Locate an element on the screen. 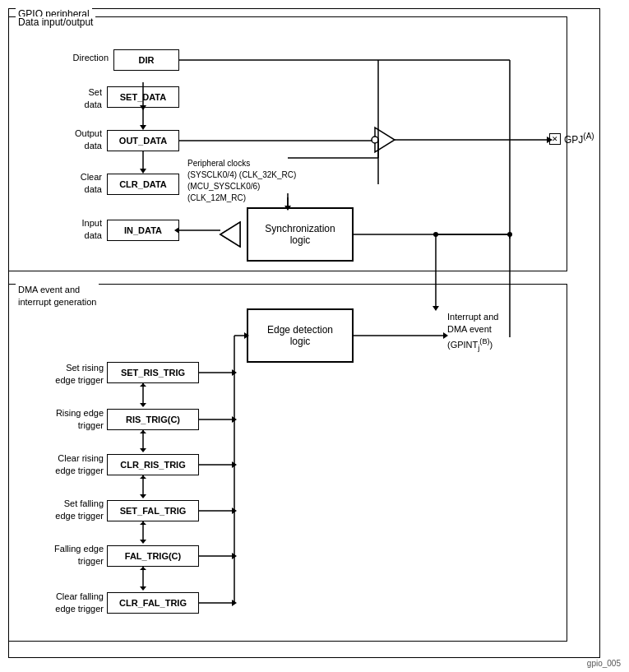 This screenshot has width=629, height=672. clr-ris-trig-register: CLR_RIS_TRIG is located at coordinates (153, 465).